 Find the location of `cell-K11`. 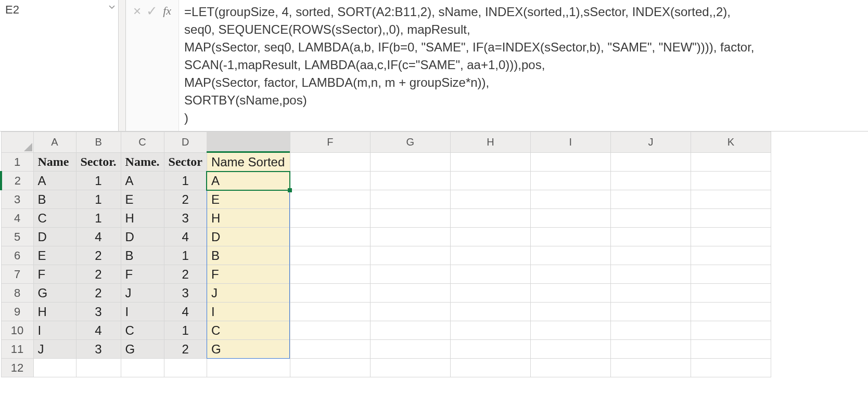

cell-K11 is located at coordinates (731, 349).